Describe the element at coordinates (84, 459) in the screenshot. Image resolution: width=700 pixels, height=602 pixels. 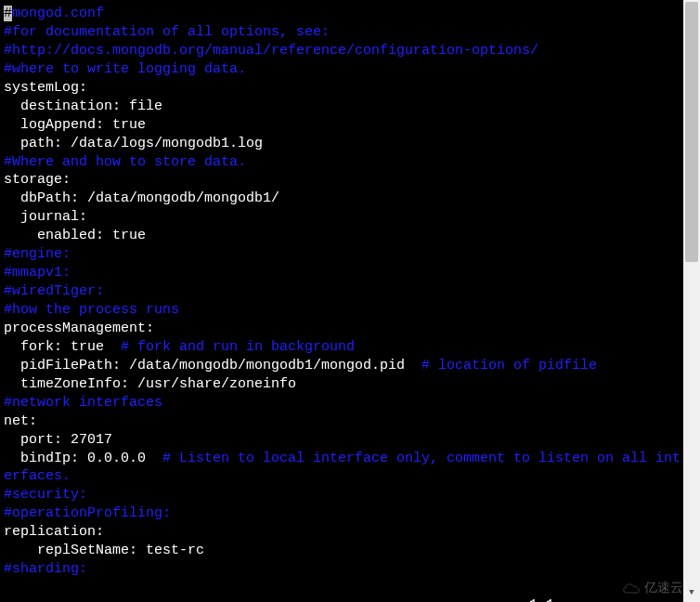
I see `code-text: bindIp: 0.0.0.0` at that location.